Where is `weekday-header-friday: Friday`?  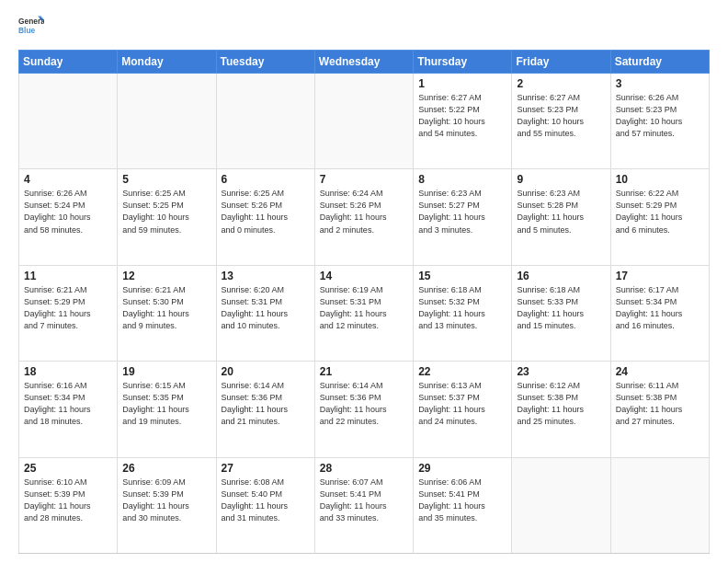 weekday-header-friday: Friday is located at coordinates (561, 63).